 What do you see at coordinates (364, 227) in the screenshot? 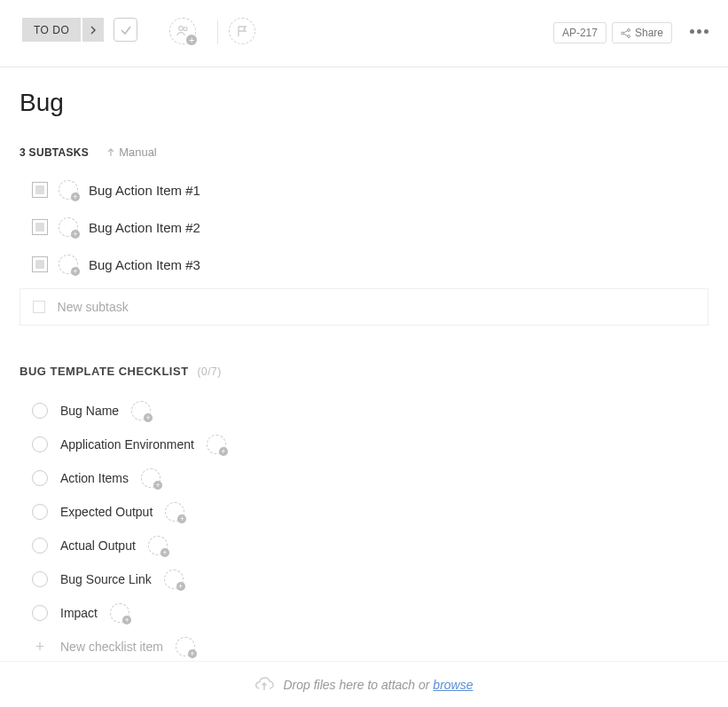
I see `subtask-list: Bug Action Item #1Bug Action Item #2Bug …` at bounding box center [364, 227].